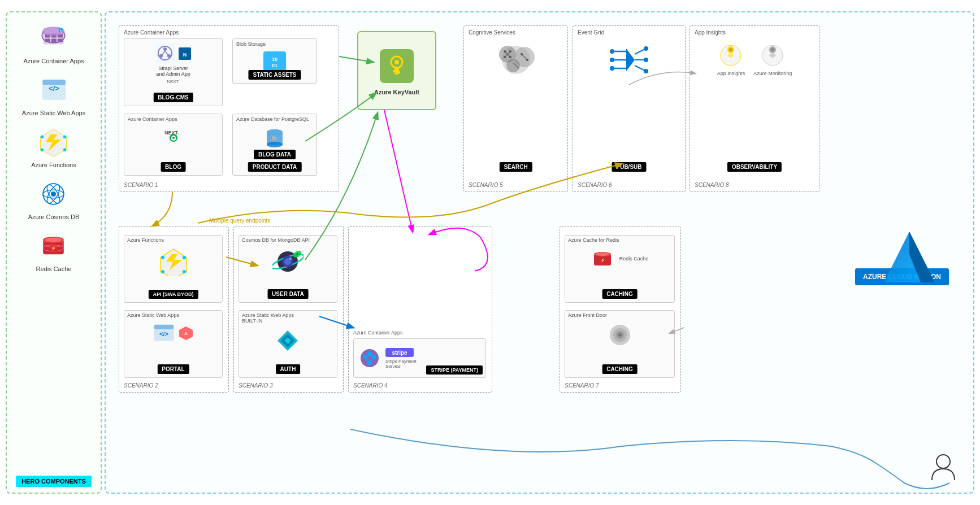  What do you see at coordinates (141, 185) in the screenshot?
I see `scenario1-label: SCENARIO 1` at bounding box center [141, 185].